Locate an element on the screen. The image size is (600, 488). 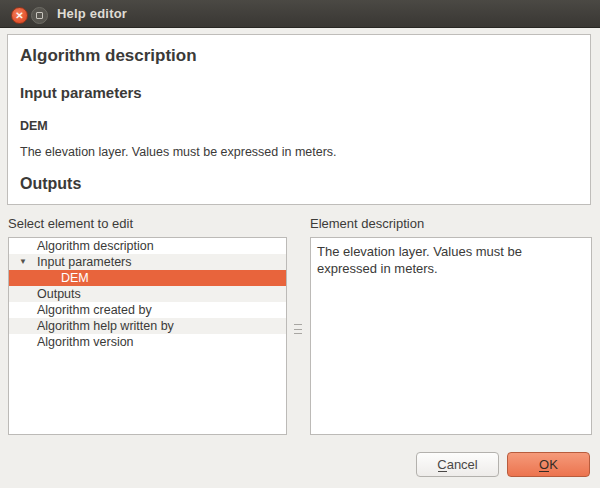
preview-subheading-dem: DEM is located at coordinates (305, 126).